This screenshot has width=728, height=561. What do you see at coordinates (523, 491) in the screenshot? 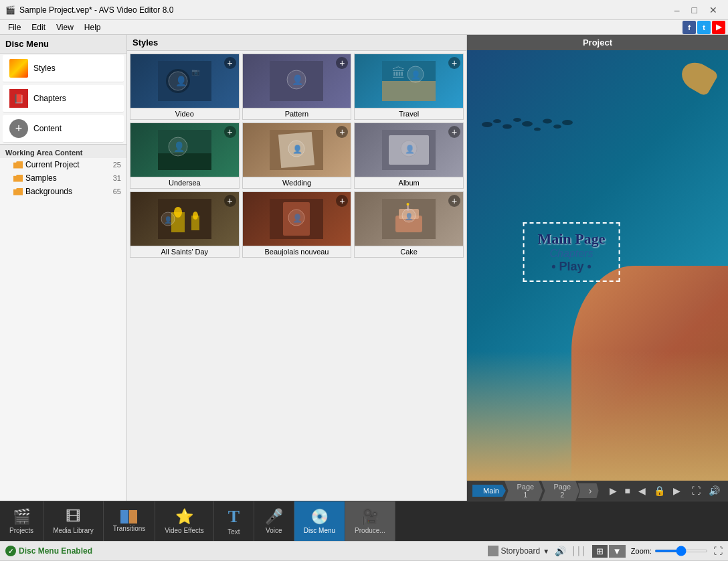
I see `nav-page-1: Page 1` at bounding box center [523, 491].